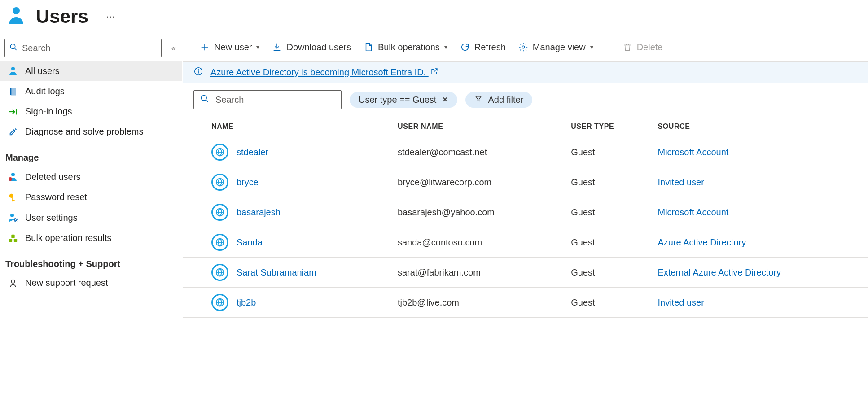 This screenshot has height=420, width=868. Describe the element at coordinates (609, 126) in the screenshot. I see `column-header-usertype: USER TYPE` at that location.